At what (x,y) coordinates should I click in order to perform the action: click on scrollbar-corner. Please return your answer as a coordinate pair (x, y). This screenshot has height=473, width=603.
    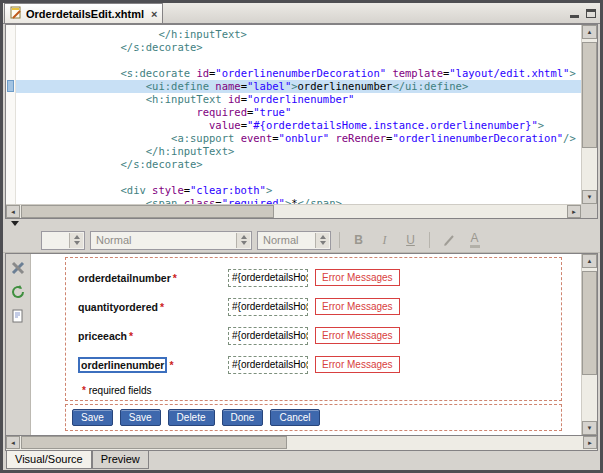
    Looking at the image, I should click on (589, 211).